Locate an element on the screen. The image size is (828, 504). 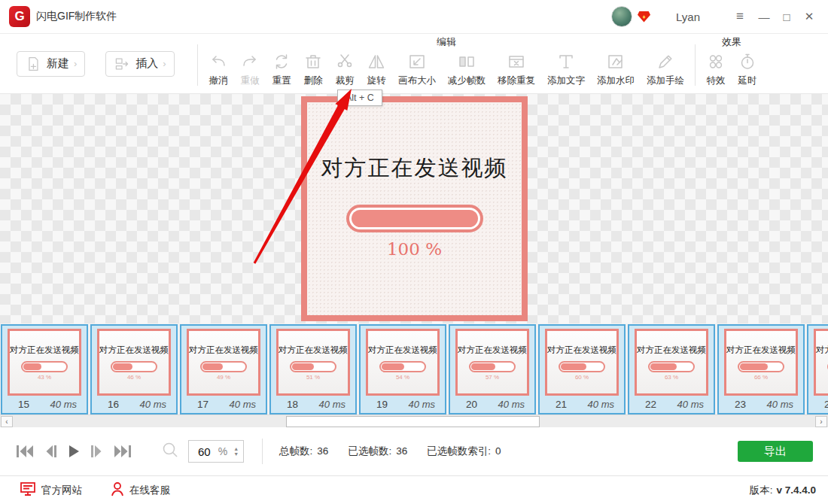
frame-thumbnail: 对方正在发送视频 57 % is located at coordinates (492, 363).